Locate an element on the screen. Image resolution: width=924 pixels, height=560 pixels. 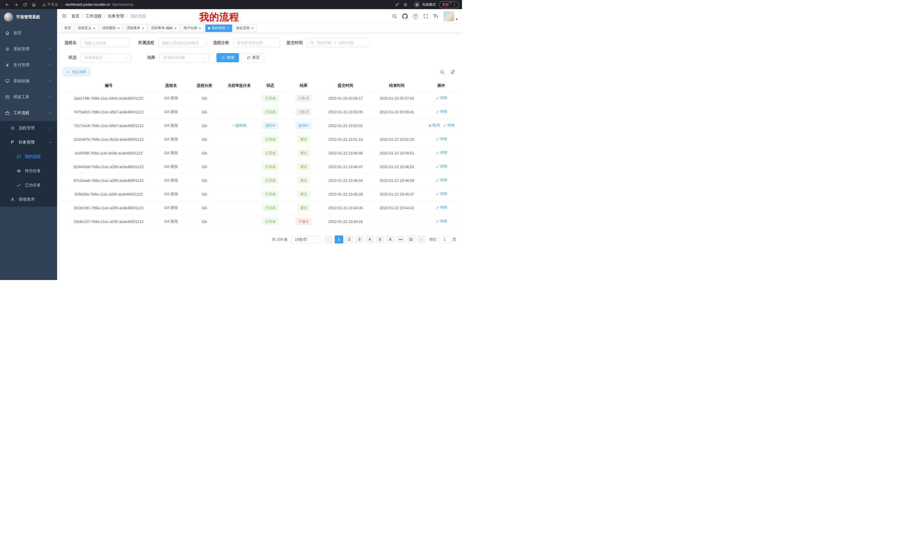
page-button-2: 2 is located at coordinates (350, 240).